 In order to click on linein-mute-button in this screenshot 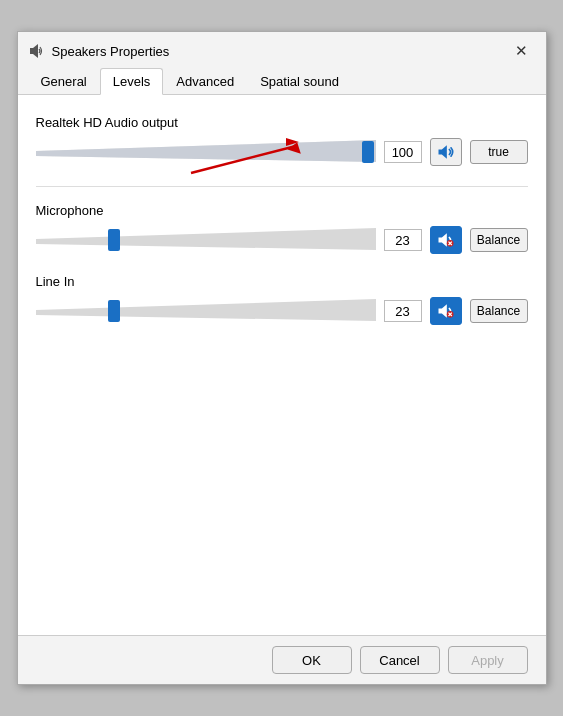, I will do `click(446, 311)`.